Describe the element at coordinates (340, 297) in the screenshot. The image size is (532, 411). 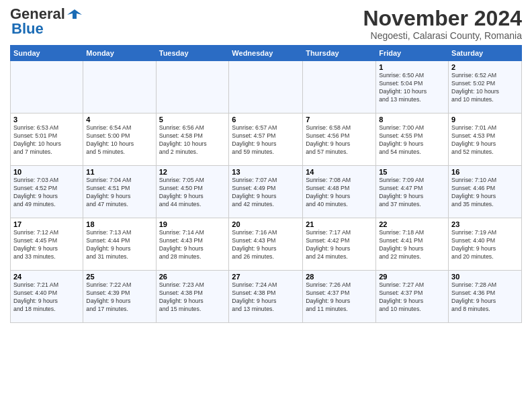
I see `calendar-cell: 28Sunrise: 7:26 AM Sunset: 4:37 PM Dayli…` at that location.